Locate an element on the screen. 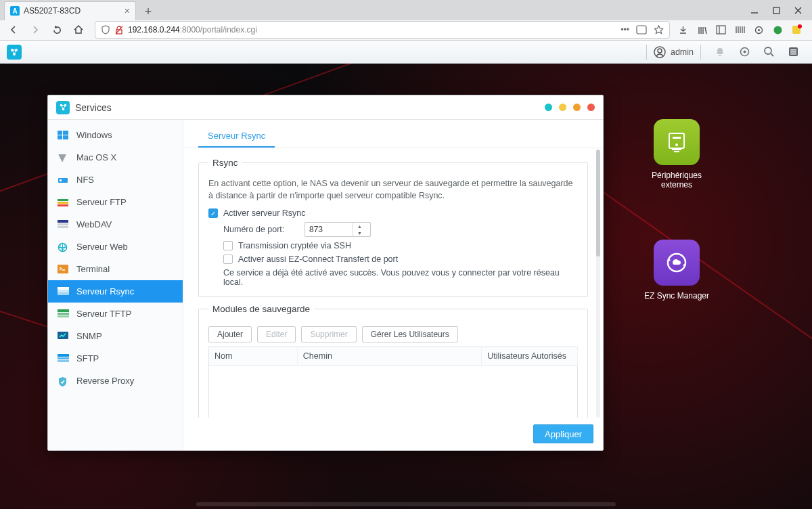 This screenshot has height=509, width=812. ext-gear-icon is located at coordinates (759, 30).